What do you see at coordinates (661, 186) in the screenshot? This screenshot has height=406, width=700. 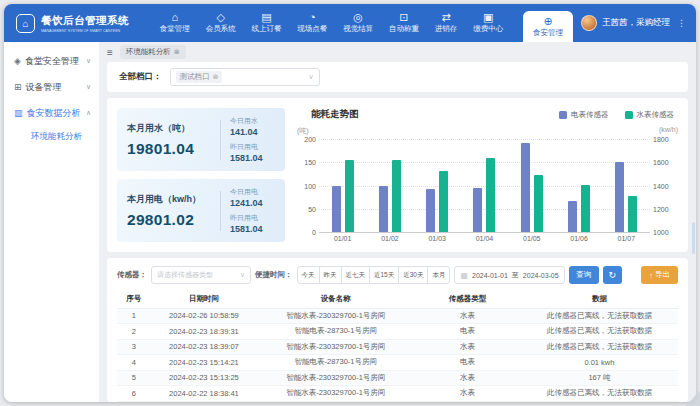 I see `y-tick-right: 1400` at bounding box center [661, 186].